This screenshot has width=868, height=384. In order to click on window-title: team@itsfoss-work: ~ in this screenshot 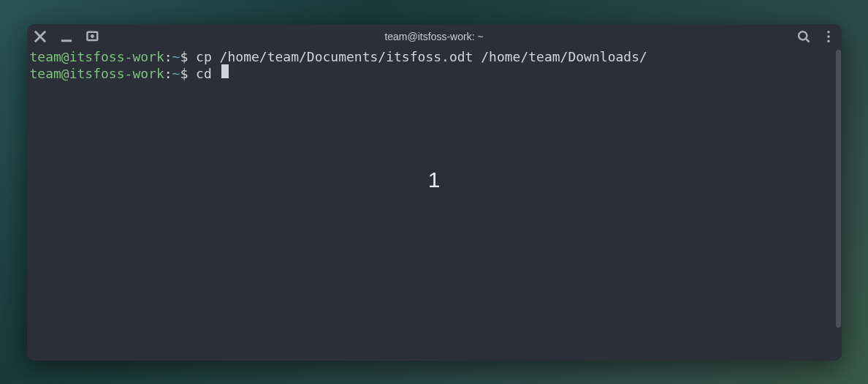, I will do `click(434, 37)`.